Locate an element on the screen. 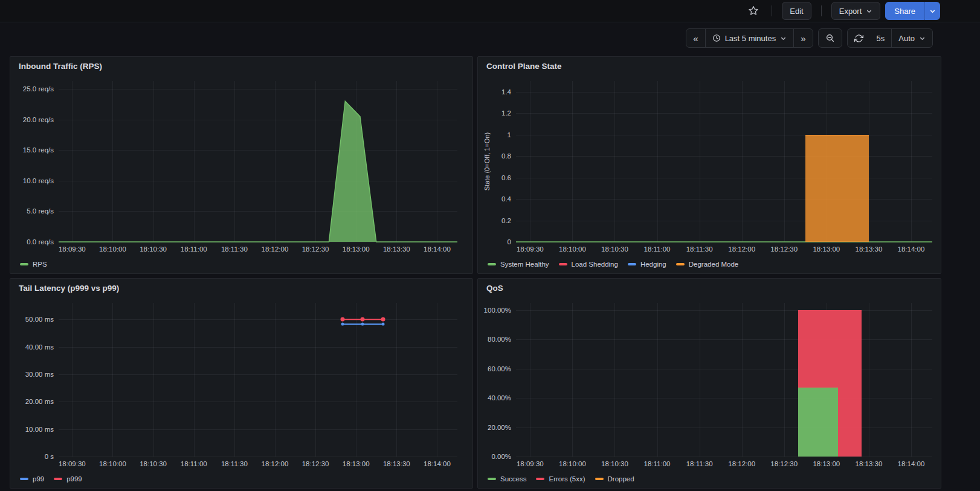 Image resolution: width=980 pixels, height=491 pixels. y-axis-tick-label: 50.00 ms is located at coordinates (40, 319).